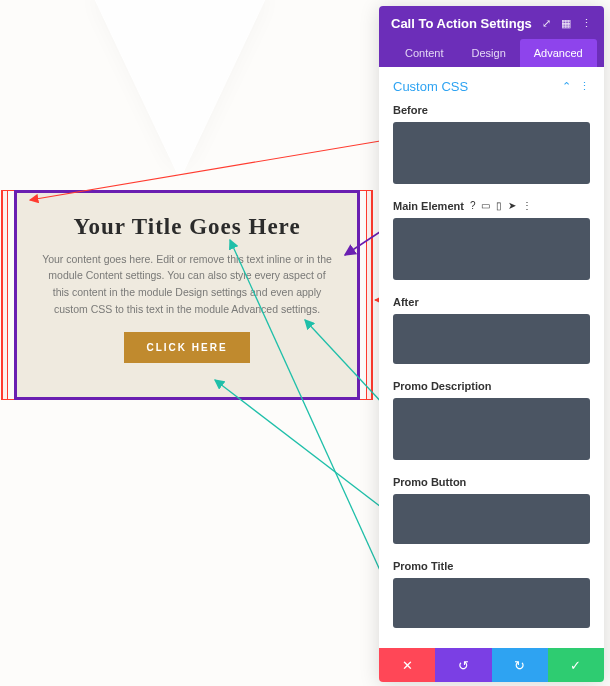 The height and width of the screenshot is (686, 610). I want to click on label-promo-description: Promo Description, so click(442, 386).